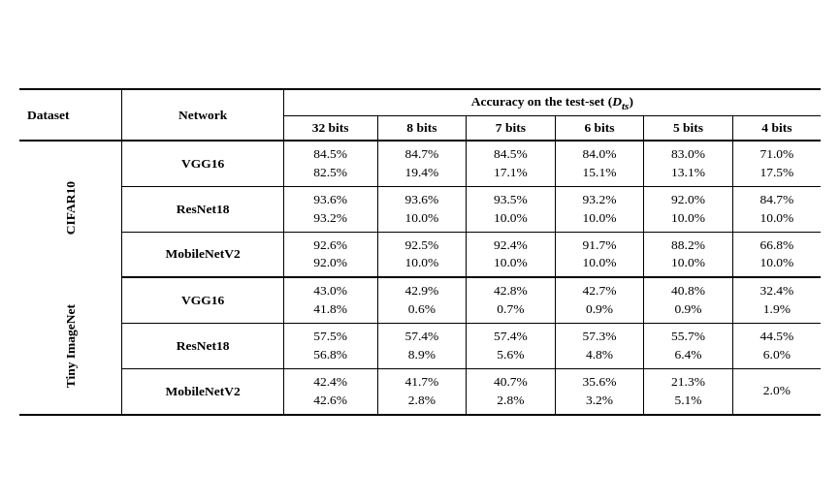  I want to click on value-cell: 84.0%15.1%, so click(599, 163).